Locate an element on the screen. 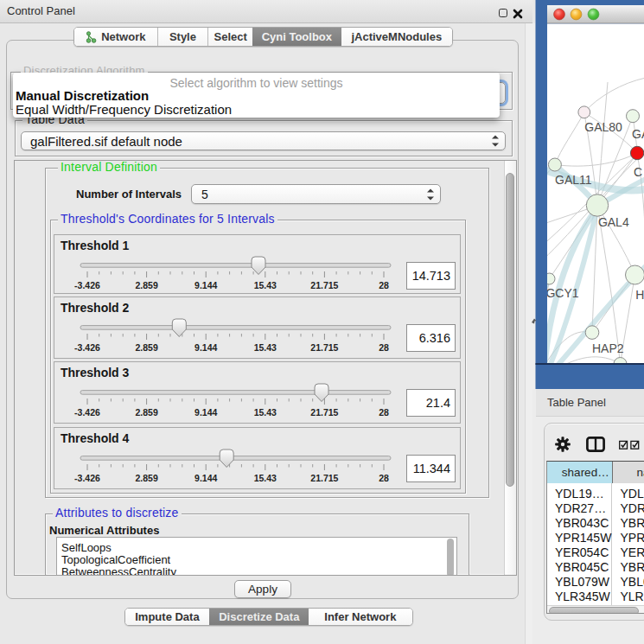  svg-text: GAL80 is located at coordinates (603, 127).